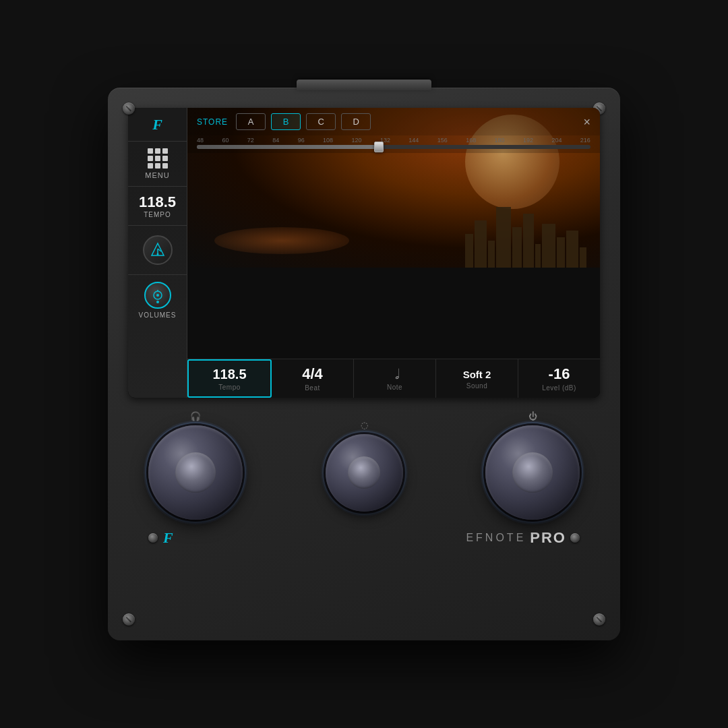 The image size is (728, 728). What do you see at coordinates (523, 538) in the screenshot?
I see `brand-right: EFNOTE PRO` at bounding box center [523, 538].